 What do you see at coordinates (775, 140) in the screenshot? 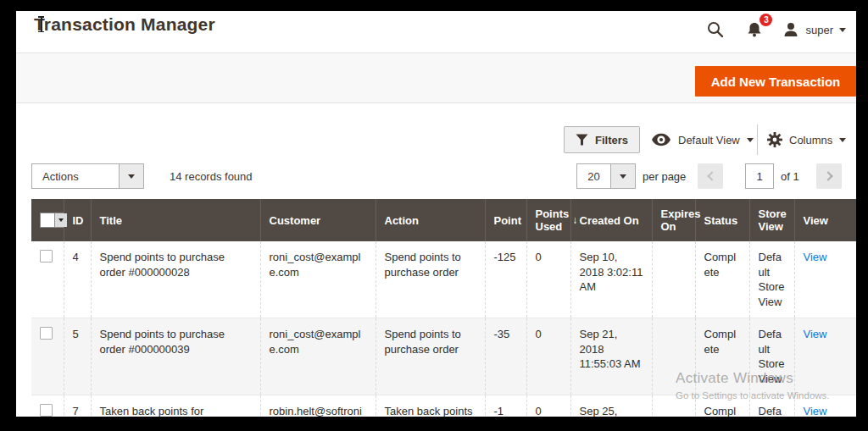
I see `gear-icon` at bounding box center [775, 140].